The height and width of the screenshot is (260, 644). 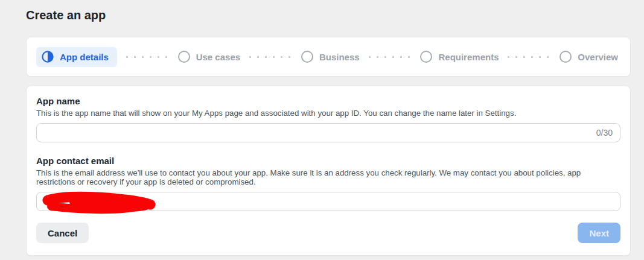 I want to click on page-title: Create an app, so click(x=328, y=16).